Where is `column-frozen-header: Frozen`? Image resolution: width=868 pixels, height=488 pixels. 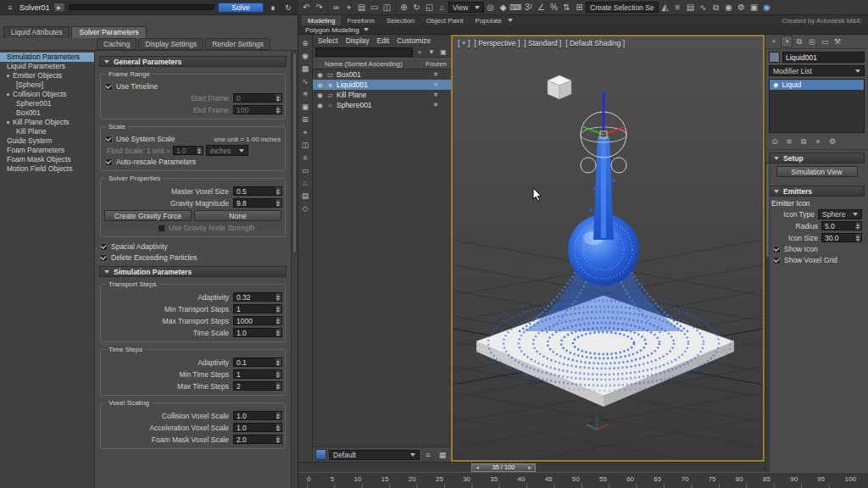
column-frozen-header: Frozen is located at coordinates (436, 64).